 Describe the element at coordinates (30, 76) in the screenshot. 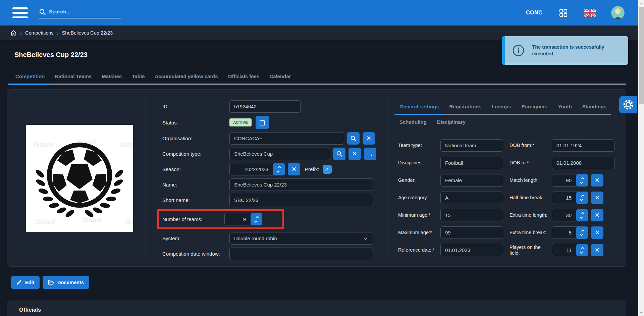

I see `tab-competition: Competition` at that location.